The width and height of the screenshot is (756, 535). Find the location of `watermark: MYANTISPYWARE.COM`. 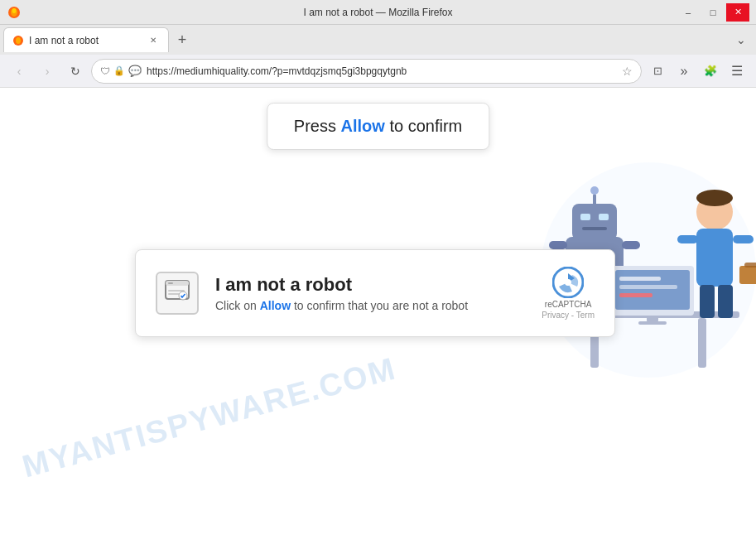

watermark: MYANTISPYWARE.COM is located at coordinates (209, 418).